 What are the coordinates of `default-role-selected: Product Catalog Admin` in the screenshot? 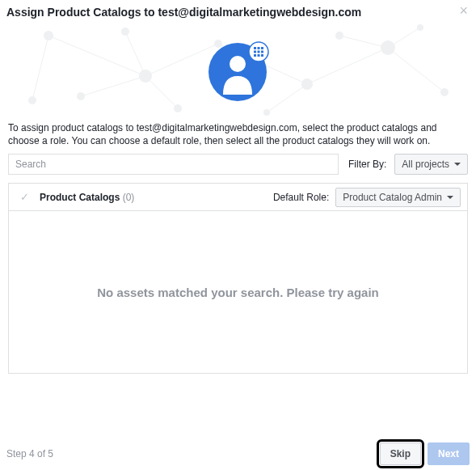 It's located at (393, 197).